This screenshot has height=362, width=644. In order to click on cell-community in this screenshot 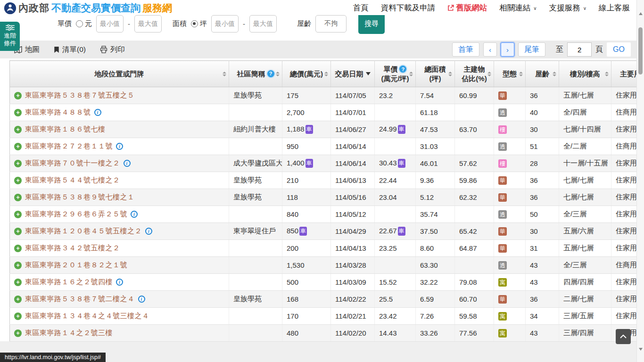, I will do `click(256, 147)`.